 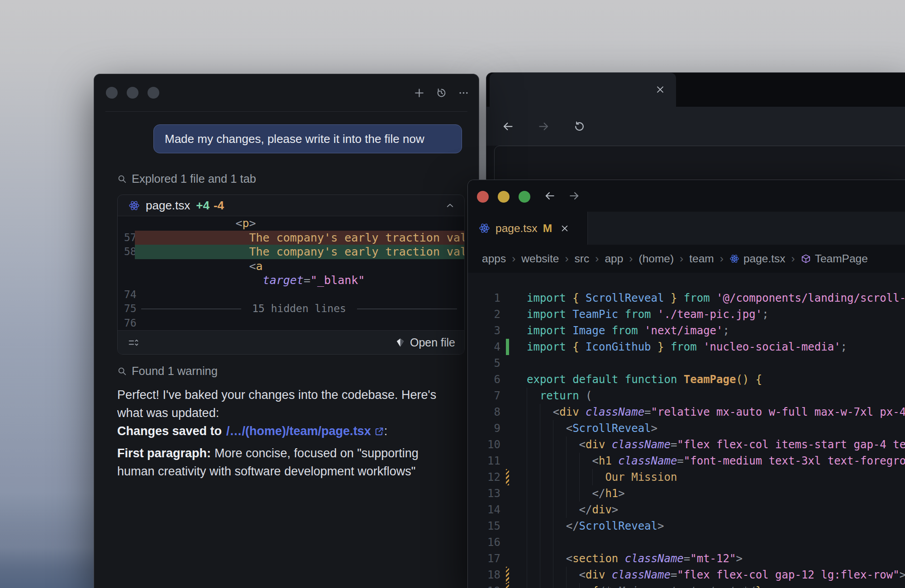 I want to click on code-line: 5, so click(x=686, y=363).